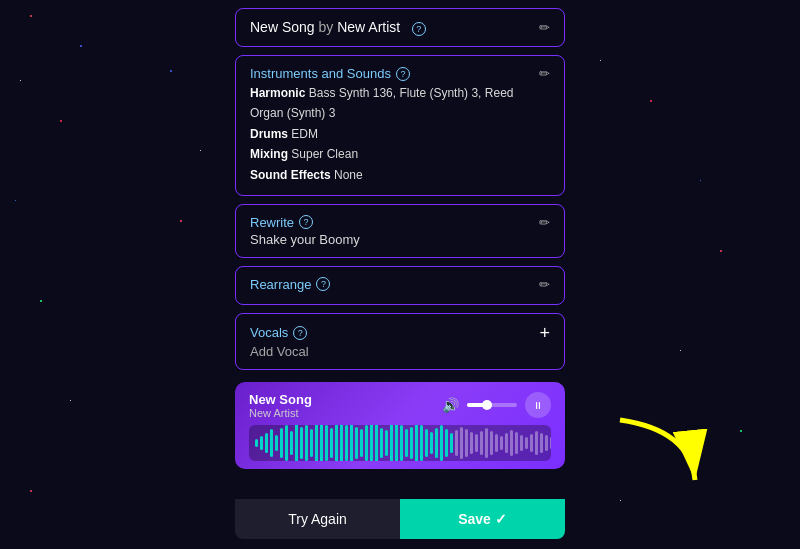  I want to click on instruments-header: Instruments and Sounds ? ✏, so click(400, 74).